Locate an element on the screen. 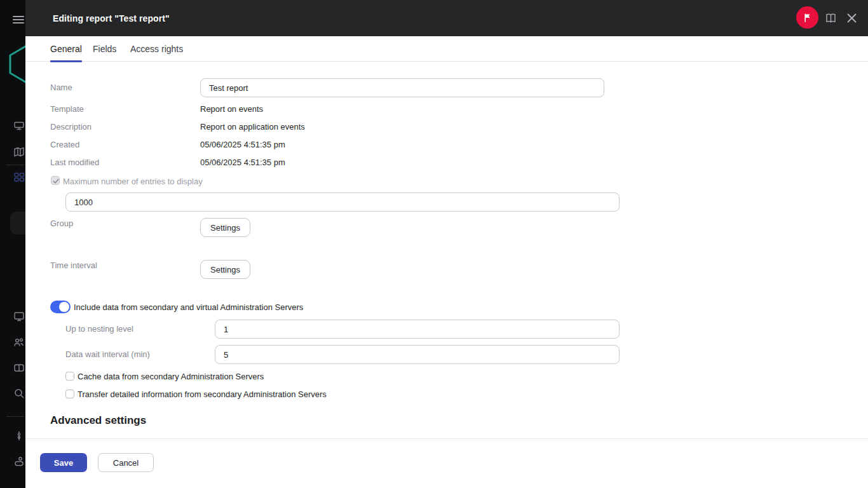  template-value: Report on events is located at coordinates (231, 109).